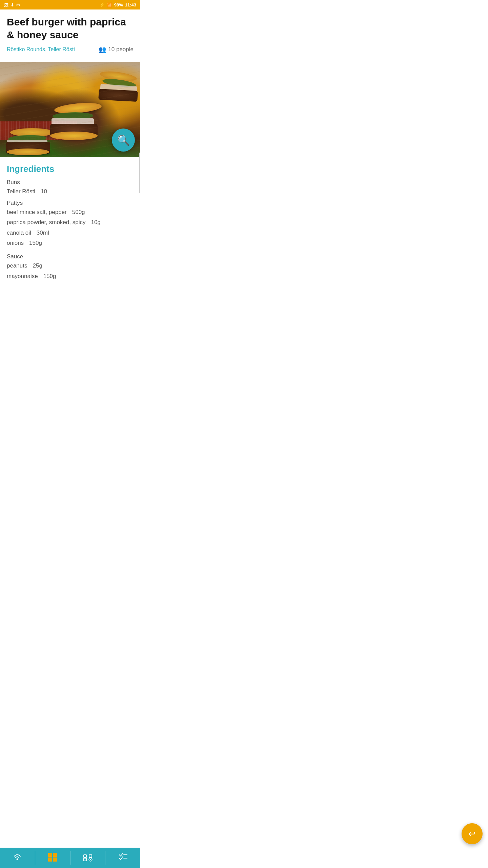  I want to click on ingredient-amount-onions: 150g, so click(36, 243).